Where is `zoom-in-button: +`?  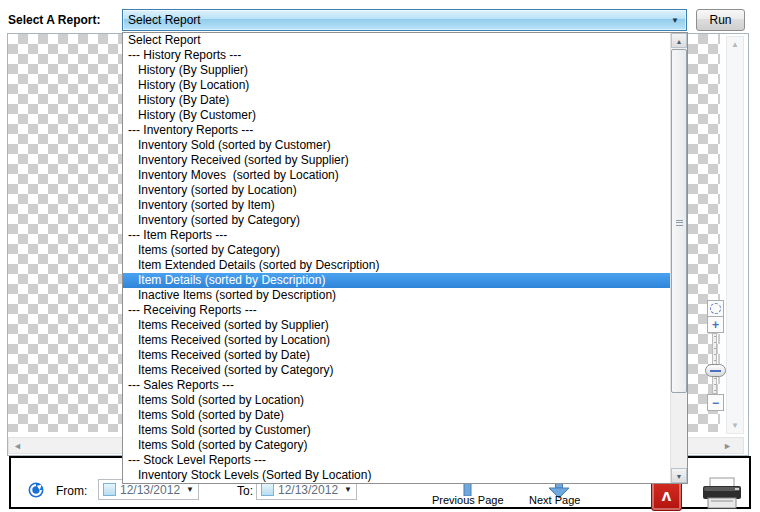
zoom-in-button: + is located at coordinates (716, 324).